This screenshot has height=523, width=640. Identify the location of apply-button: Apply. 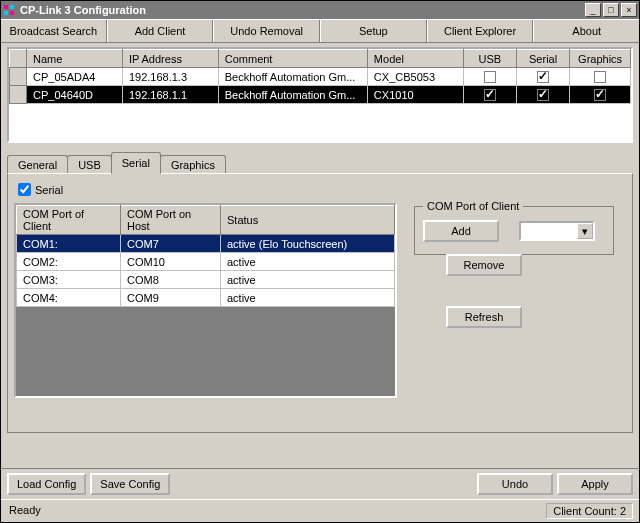
(595, 484).